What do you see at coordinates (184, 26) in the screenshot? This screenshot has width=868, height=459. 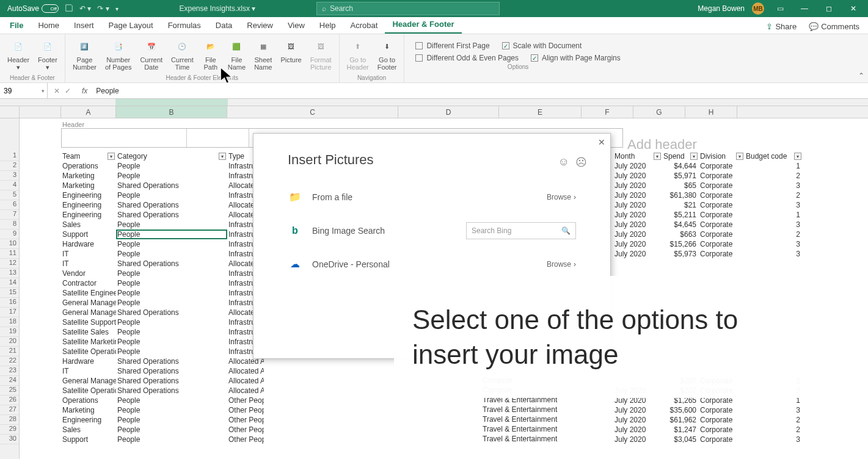 I see `tab-formulas: Formulas` at bounding box center [184, 26].